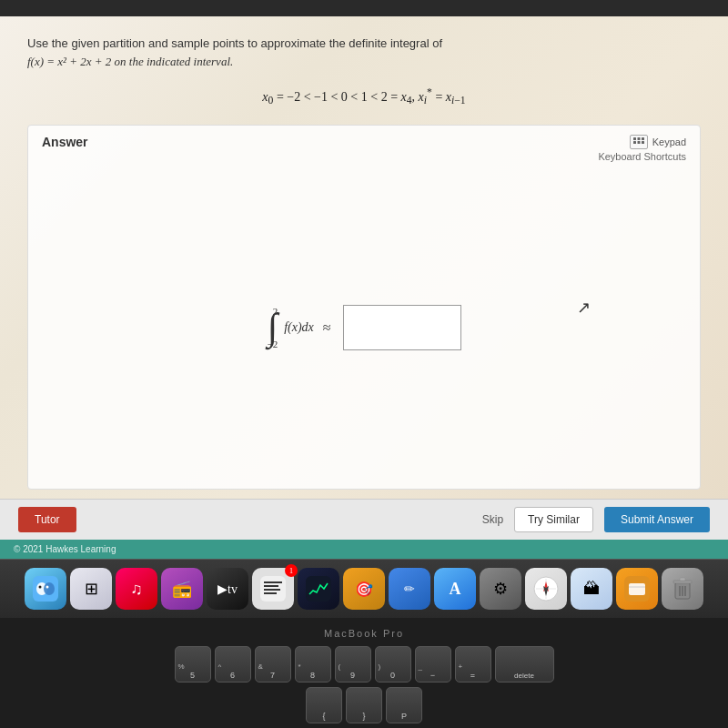 The image size is (728, 728). Describe the element at coordinates (410, 590) in the screenshot. I see `pages-icon: ✏` at that location.